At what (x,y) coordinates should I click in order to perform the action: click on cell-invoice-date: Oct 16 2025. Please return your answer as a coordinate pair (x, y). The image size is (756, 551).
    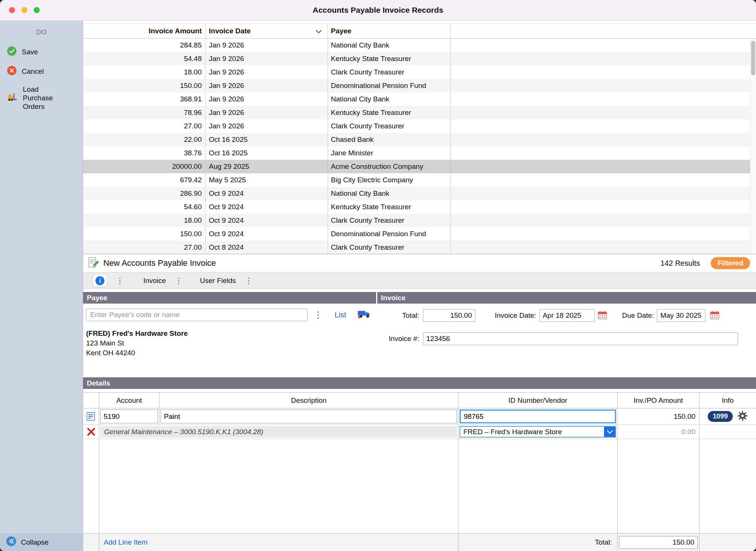
    Looking at the image, I should click on (267, 140).